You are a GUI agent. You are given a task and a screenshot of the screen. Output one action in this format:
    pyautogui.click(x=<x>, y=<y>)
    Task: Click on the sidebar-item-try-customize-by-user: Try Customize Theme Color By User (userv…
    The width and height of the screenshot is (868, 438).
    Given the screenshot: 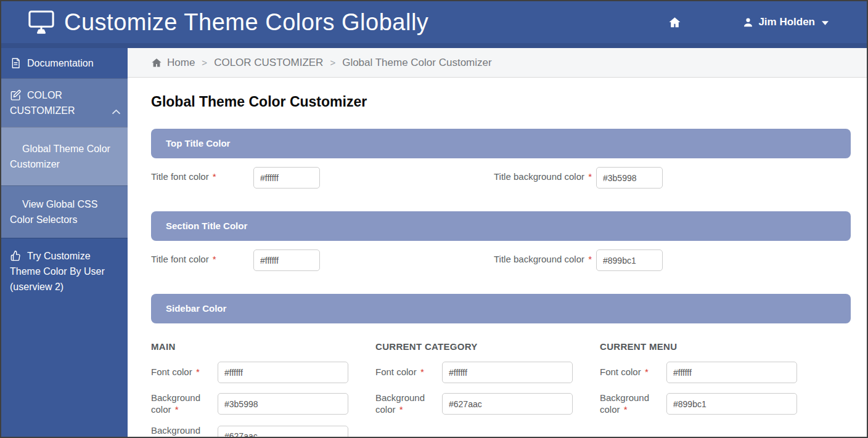 What is the action you would take?
    pyautogui.click(x=64, y=271)
    